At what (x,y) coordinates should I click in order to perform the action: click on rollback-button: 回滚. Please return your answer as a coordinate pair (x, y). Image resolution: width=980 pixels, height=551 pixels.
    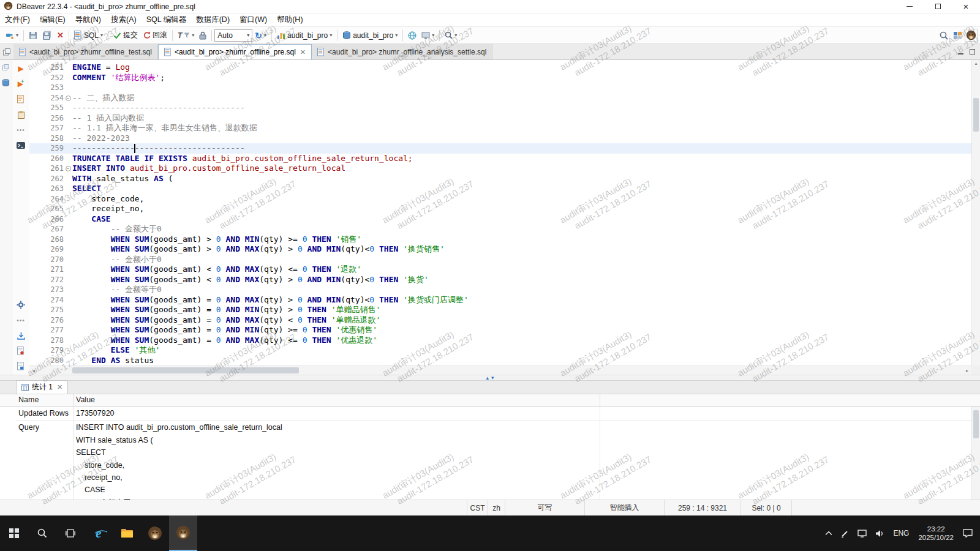
    Looking at the image, I should click on (155, 36).